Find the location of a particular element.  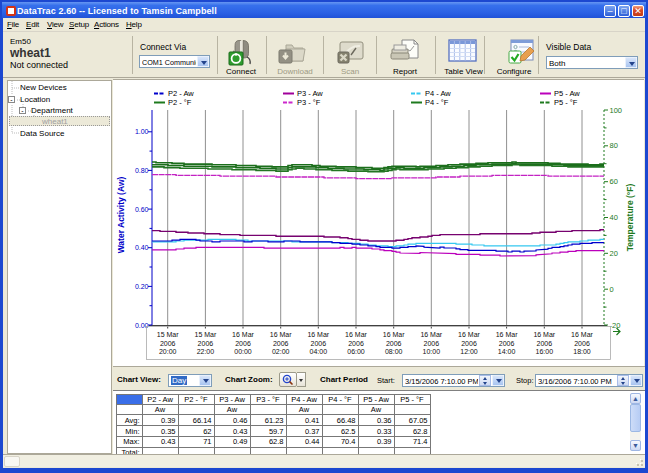

svg-text: 60 is located at coordinates (614, 182).